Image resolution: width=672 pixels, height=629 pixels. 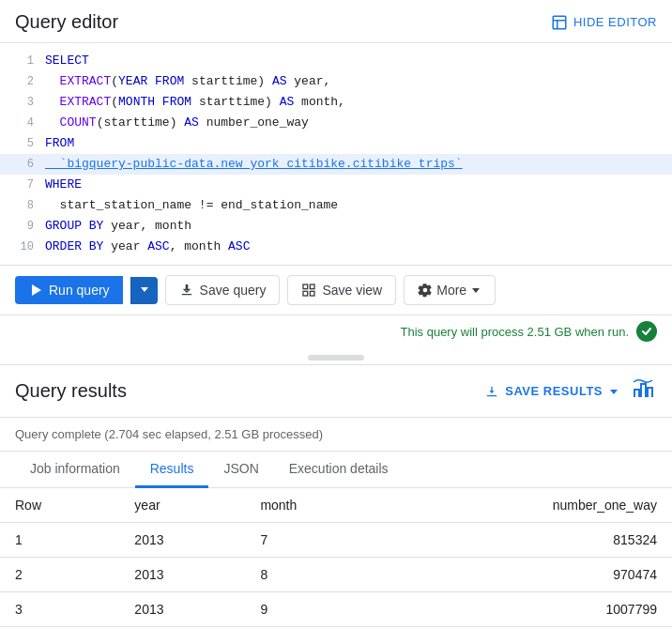 What do you see at coordinates (336, 123) in the screenshot?
I see `code-line: 4 COUNT(starttime) AS number_one_way` at bounding box center [336, 123].